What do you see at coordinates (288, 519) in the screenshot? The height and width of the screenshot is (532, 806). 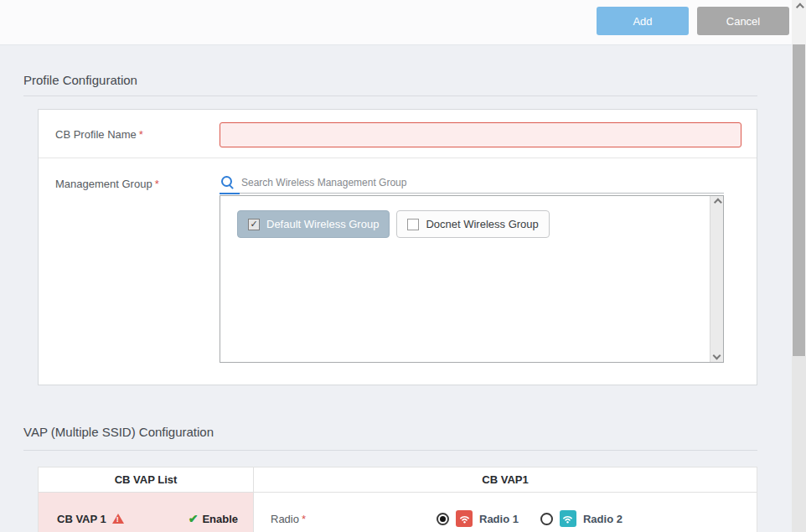 I see `radio-field-label: Radio*` at bounding box center [288, 519].